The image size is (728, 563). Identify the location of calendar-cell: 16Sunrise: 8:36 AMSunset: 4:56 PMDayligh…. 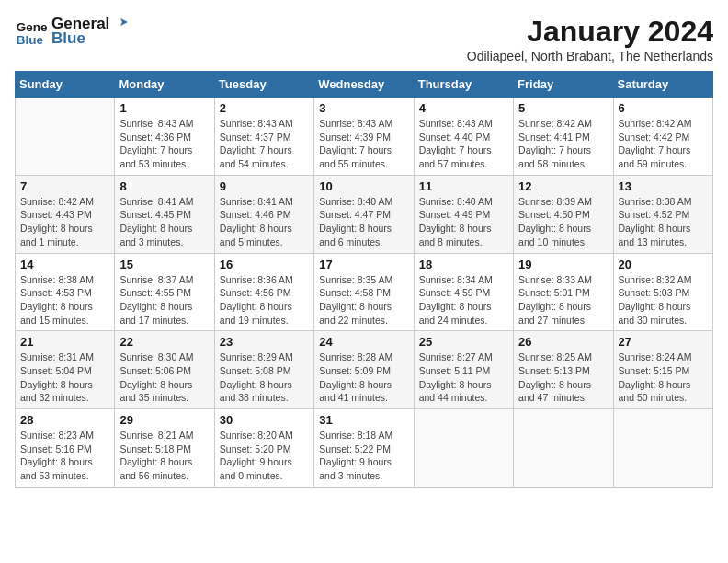
(264, 293).